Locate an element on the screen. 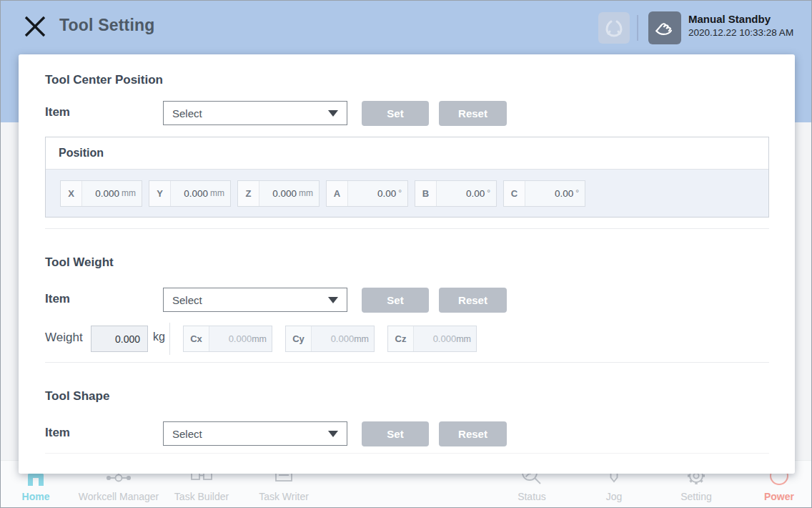  cog-field-cy: Cy 0.000mm is located at coordinates (330, 339).